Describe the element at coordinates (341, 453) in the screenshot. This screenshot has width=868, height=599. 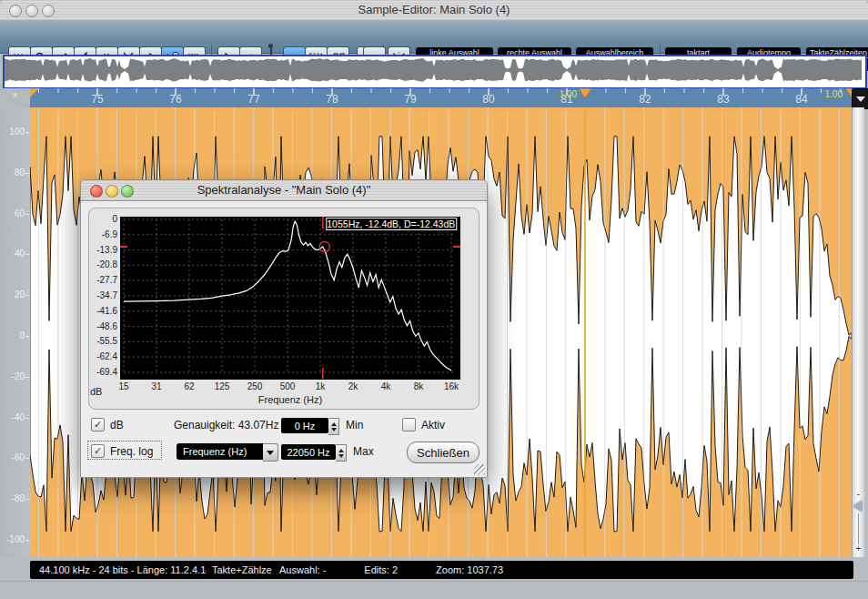
I see `max-frequency-stepper` at that location.